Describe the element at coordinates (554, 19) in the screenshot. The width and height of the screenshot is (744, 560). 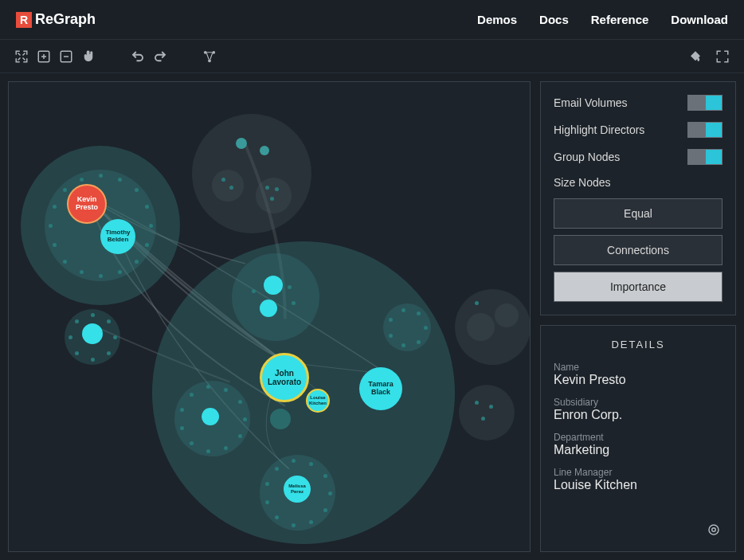
I see `nav-docs: Docs` at that location.